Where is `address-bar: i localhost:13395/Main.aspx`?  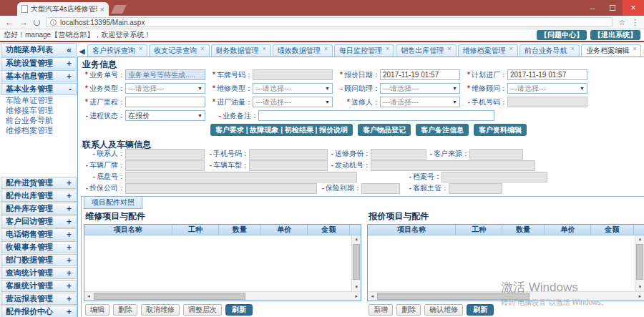 address-bar: i localhost:13395/Main.aspx is located at coordinates (329, 22).